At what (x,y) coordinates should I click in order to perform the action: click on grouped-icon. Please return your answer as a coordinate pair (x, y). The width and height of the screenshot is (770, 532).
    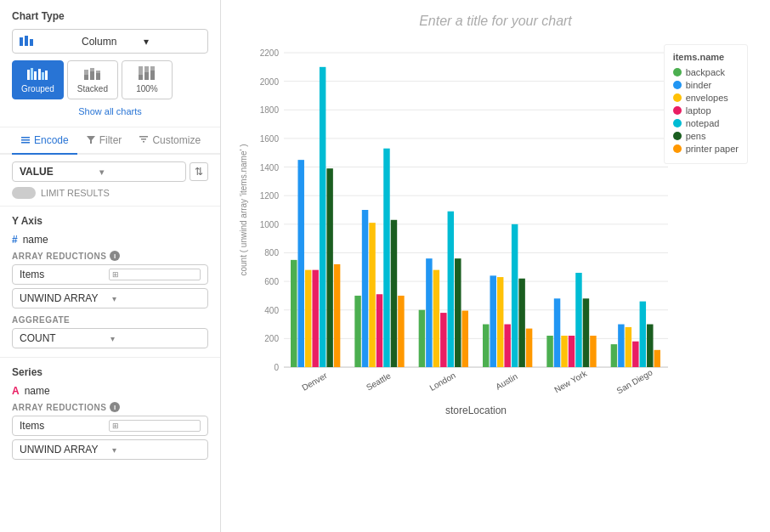
    Looking at the image, I should click on (37, 75).